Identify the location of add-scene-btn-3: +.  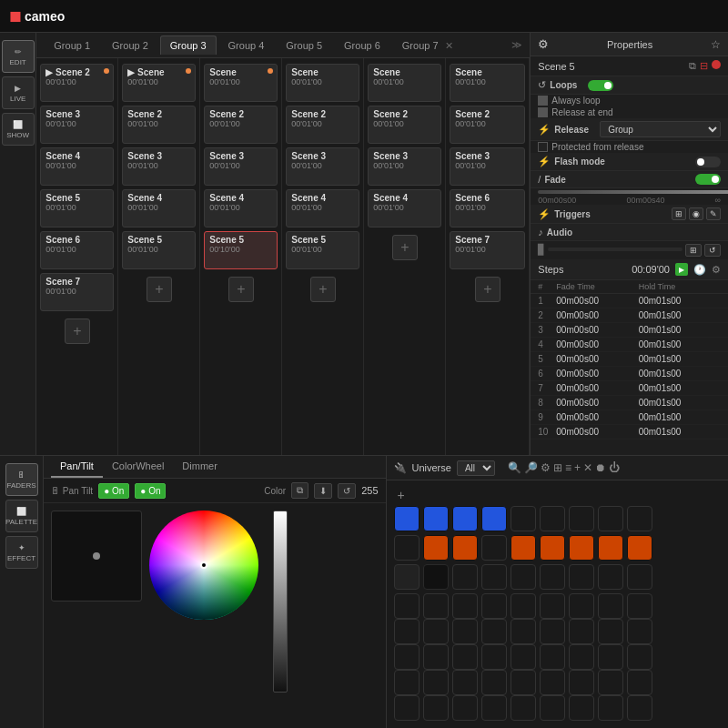
(241, 289).